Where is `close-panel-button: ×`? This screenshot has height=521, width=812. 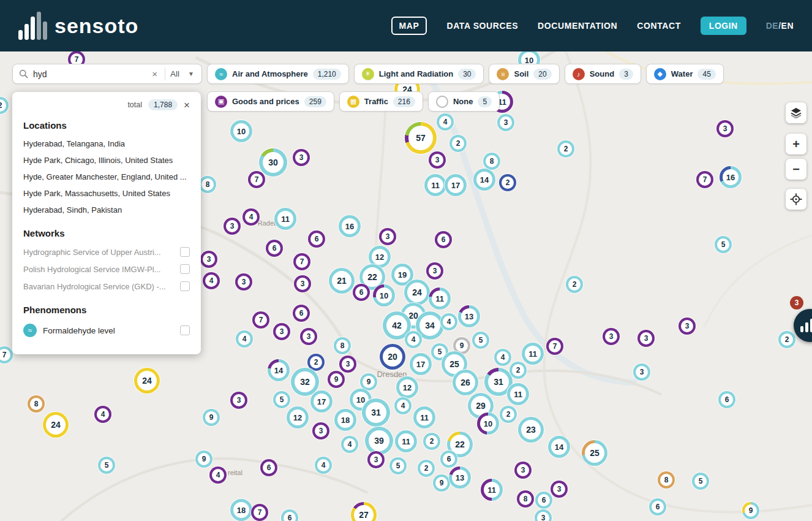
close-panel-button: × is located at coordinates (187, 105).